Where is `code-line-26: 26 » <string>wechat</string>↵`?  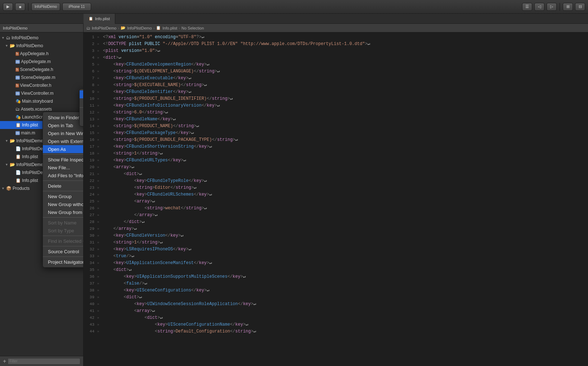 code-line-26: 26 » <string>wechat</string>↵ is located at coordinates (336, 208).